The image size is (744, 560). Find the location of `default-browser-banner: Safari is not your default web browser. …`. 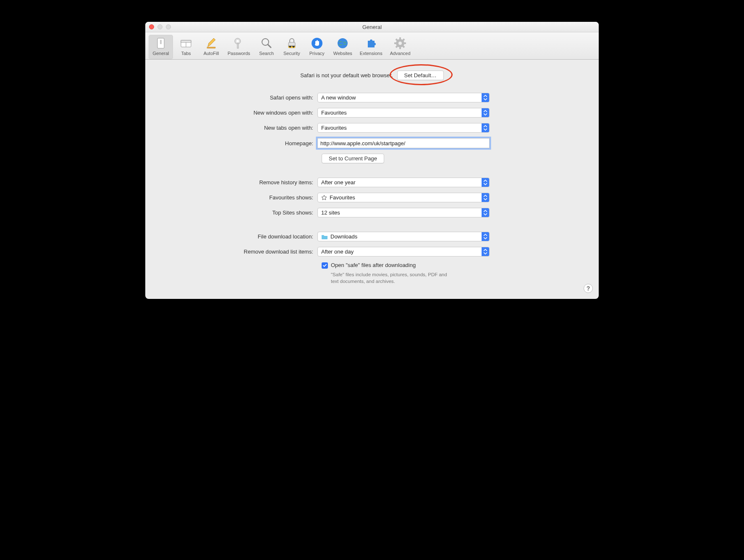

default-browser-banner: Safari is not your default web browser. … is located at coordinates (372, 76).